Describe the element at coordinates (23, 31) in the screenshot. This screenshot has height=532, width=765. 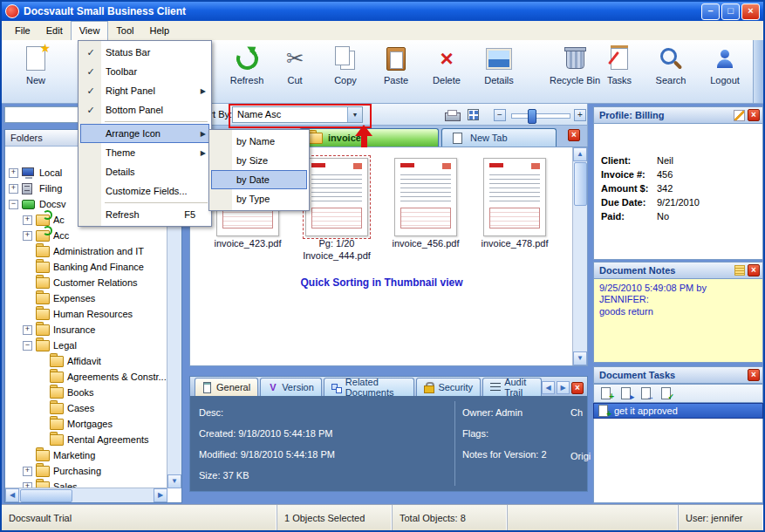
I see `menubar-item-file: File` at that location.